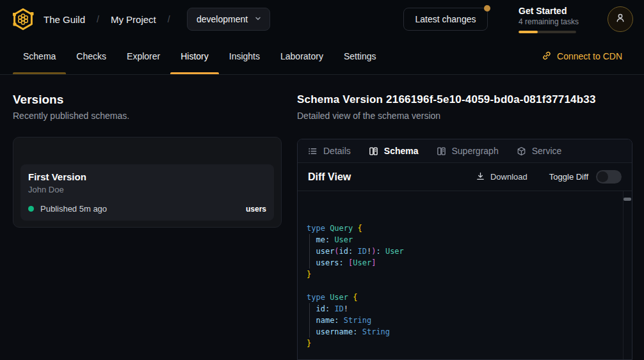 This screenshot has height=360, width=644. I want to click on tab-label: Details, so click(337, 151).